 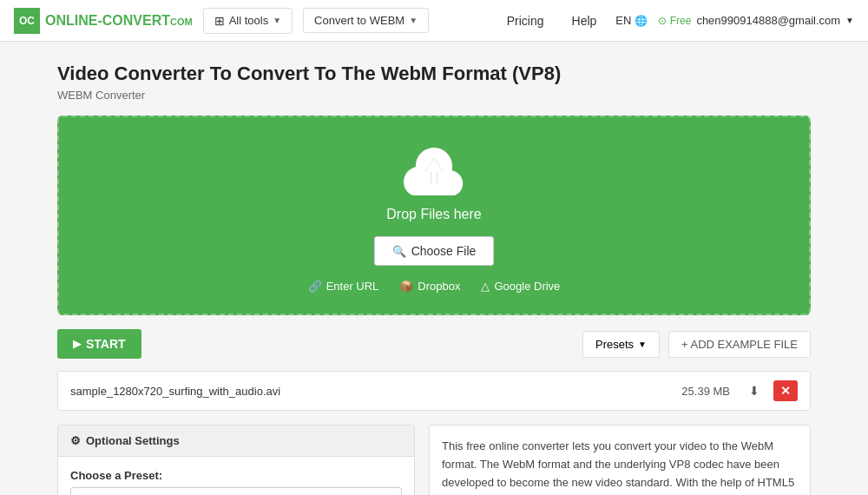 I want to click on pricing-link: Pricing, so click(x=526, y=21).